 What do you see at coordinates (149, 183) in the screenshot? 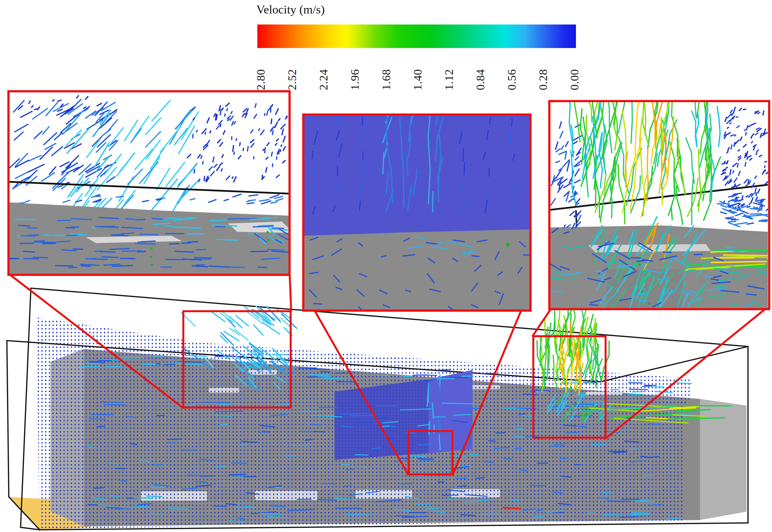
I see `inset-panel-left` at bounding box center [149, 183].